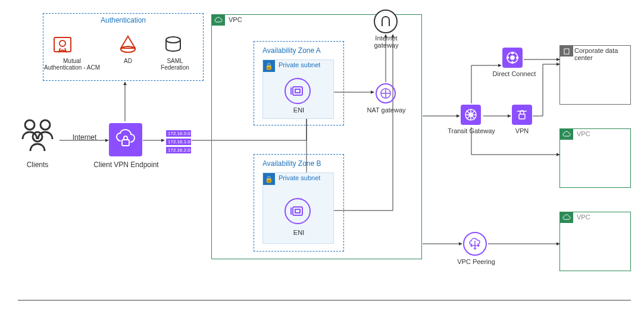 This screenshot has width=644, height=311. I want to click on acm-icon, so click(62, 45).